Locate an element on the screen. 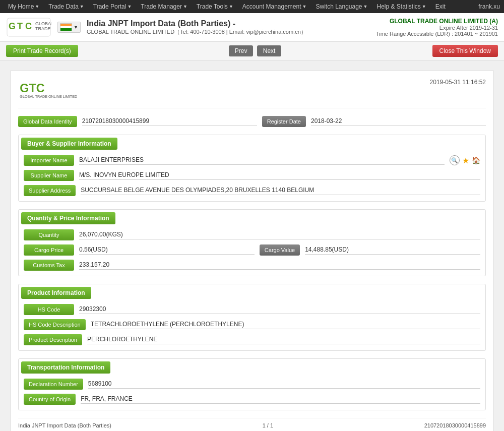 The height and width of the screenshot is (431, 504). product-description-value: PERCHLOROETHYLENE is located at coordinates (284, 340).